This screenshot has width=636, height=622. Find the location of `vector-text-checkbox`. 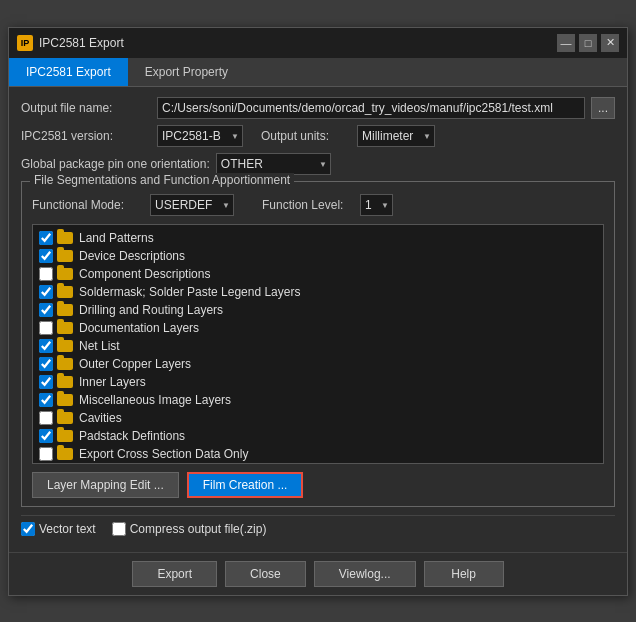

vector-text-checkbox is located at coordinates (28, 529).